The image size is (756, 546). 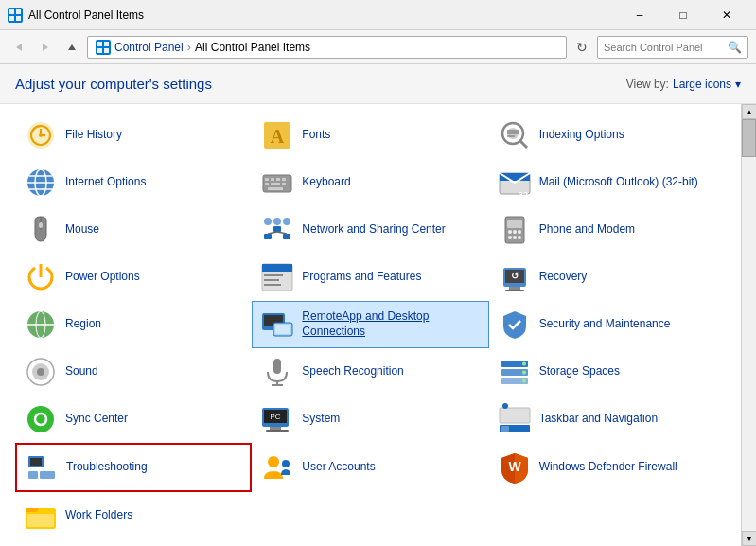 What do you see at coordinates (749, 538) in the screenshot?
I see `scroll-down-button: ▼` at bounding box center [749, 538].